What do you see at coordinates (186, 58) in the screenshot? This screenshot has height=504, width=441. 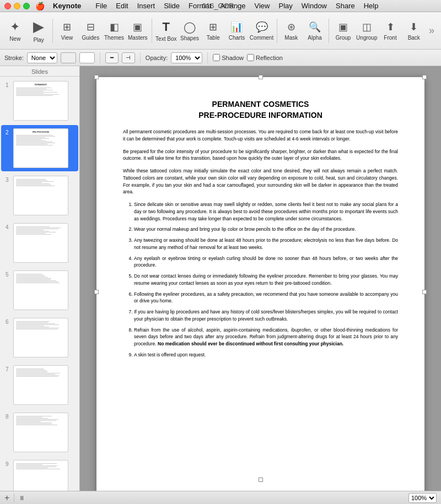 I see `opacity-select: 100% 90% 80%` at bounding box center [186, 58].